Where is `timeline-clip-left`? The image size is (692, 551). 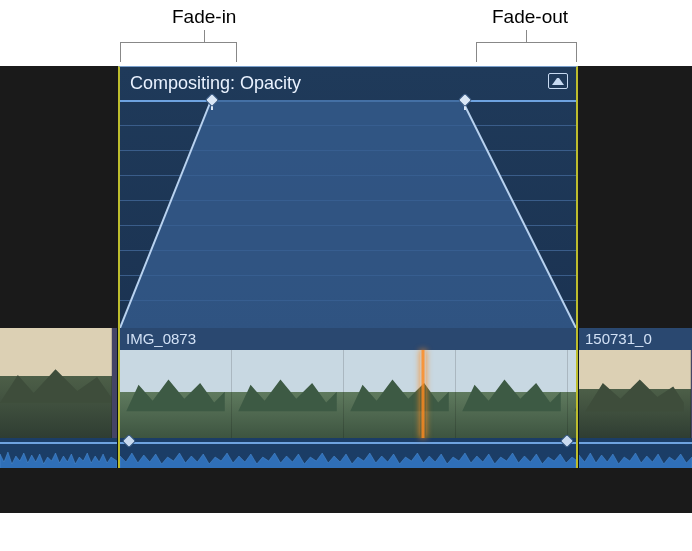
timeline-clip-left is located at coordinates (59, 398).